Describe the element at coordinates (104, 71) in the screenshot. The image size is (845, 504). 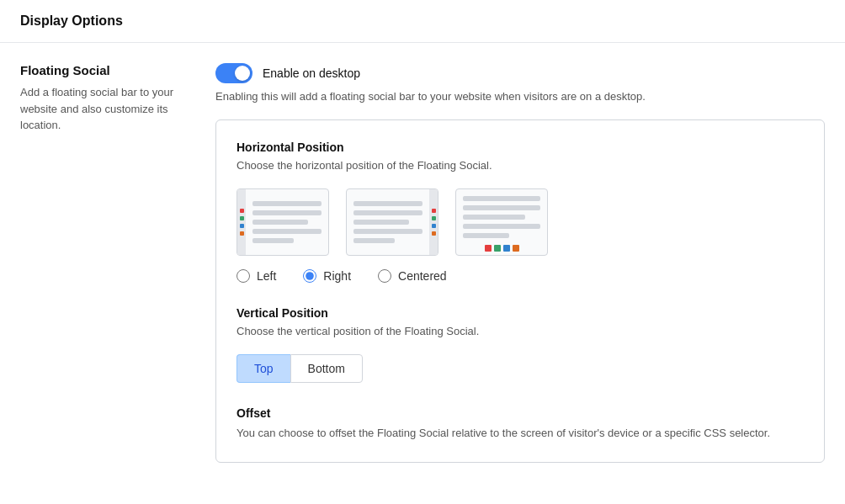
I see `sidebar-heading: Floating Social` at that location.